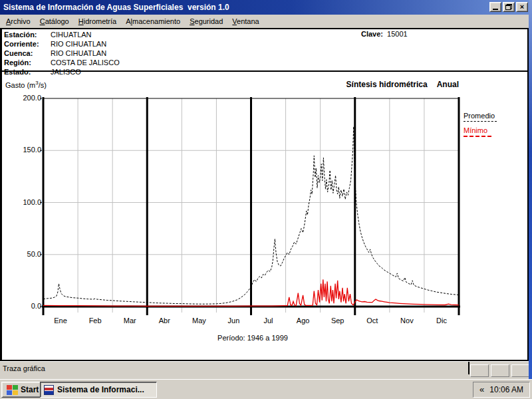 This screenshot has height=399, width=532. I want to click on start-label: Start, so click(29, 390).